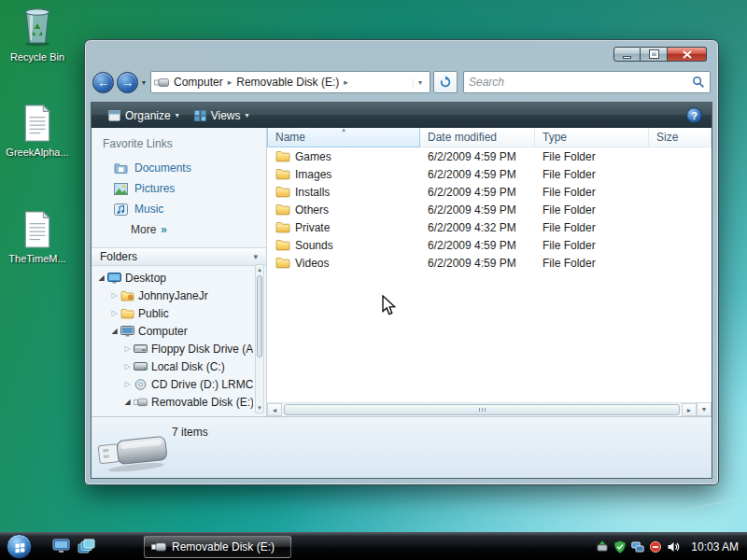 The width and height of the screenshot is (747, 560). What do you see at coordinates (174, 366) in the screenshot?
I see `tree-item-local-disk-c: ▷ Local Disk (C:)` at bounding box center [174, 366].